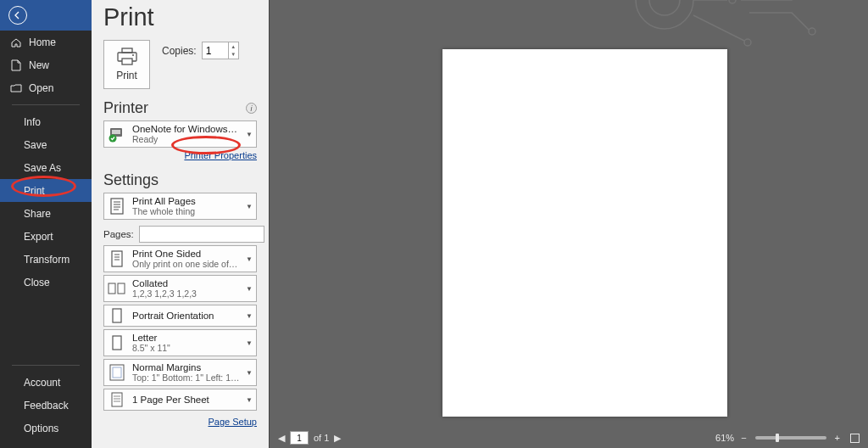 This screenshot has height=448, width=868. What do you see at coordinates (16, 65) in the screenshot?
I see `new-doc-icon` at bounding box center [16, 65].